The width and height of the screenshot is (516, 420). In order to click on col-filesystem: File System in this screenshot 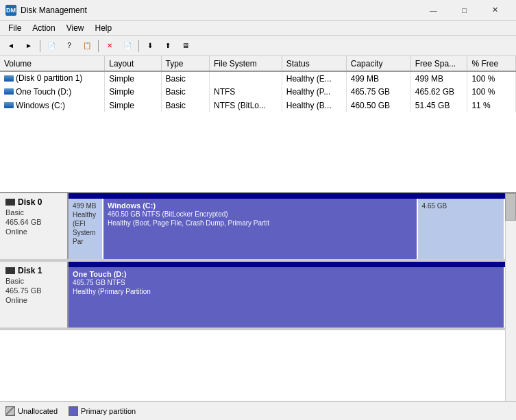, I will do `click(246, 64)`.